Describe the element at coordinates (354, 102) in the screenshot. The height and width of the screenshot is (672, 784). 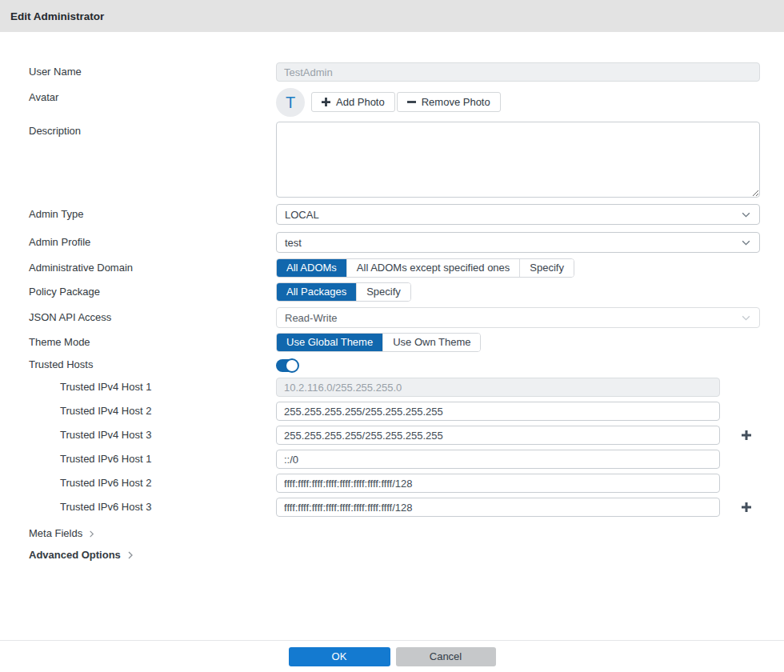
I see `add-photo-button: Add Photo` at that location.